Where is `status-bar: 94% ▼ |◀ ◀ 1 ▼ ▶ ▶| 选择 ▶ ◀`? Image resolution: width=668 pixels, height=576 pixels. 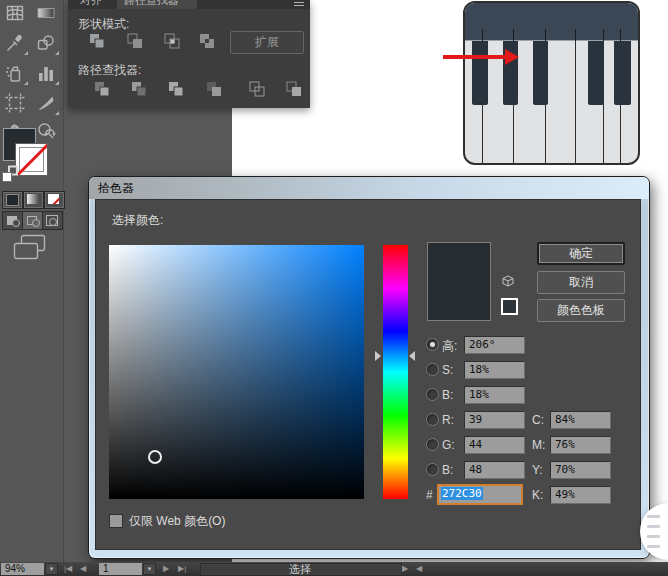
status-bar: 94% ▼ |◀ ◀ 1 ▼ ▶ ▶| 选择 ▶ ◀ is located at coordinates (334, 569).